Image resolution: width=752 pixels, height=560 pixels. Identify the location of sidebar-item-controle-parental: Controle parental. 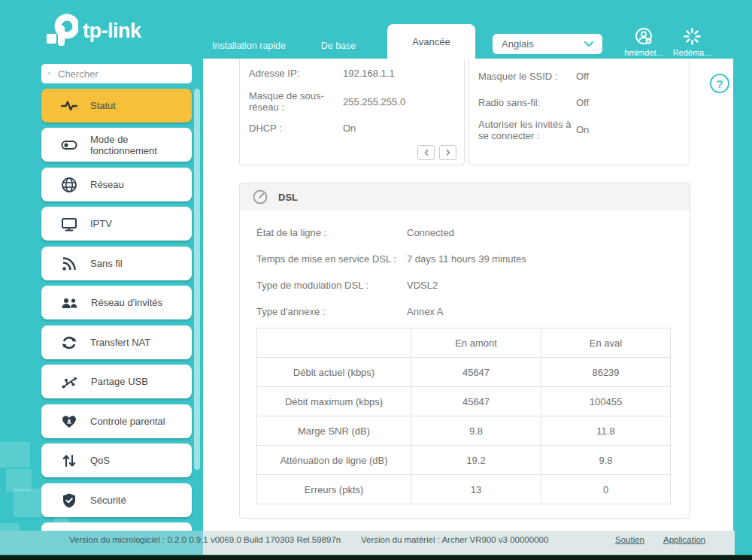
(117, 421).